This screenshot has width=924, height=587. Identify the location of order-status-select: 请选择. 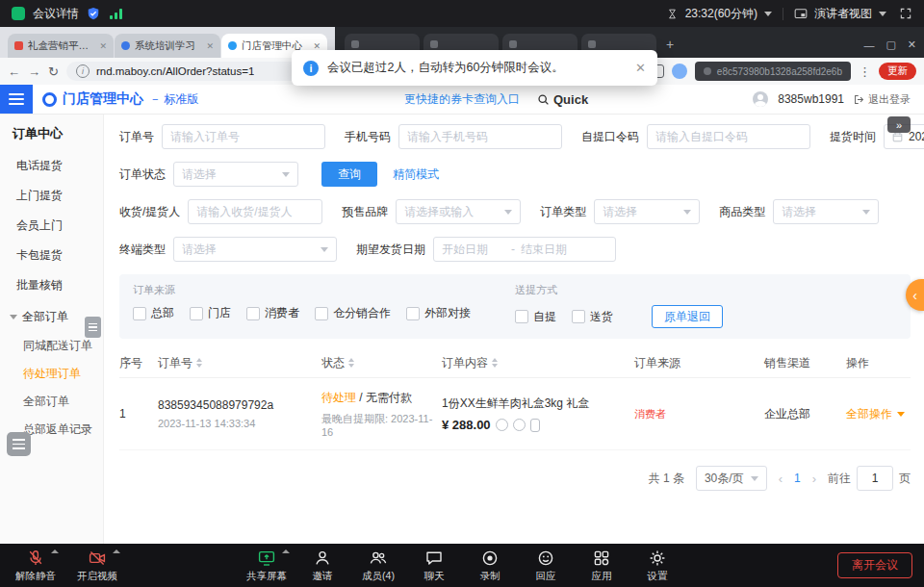
(236, 174).